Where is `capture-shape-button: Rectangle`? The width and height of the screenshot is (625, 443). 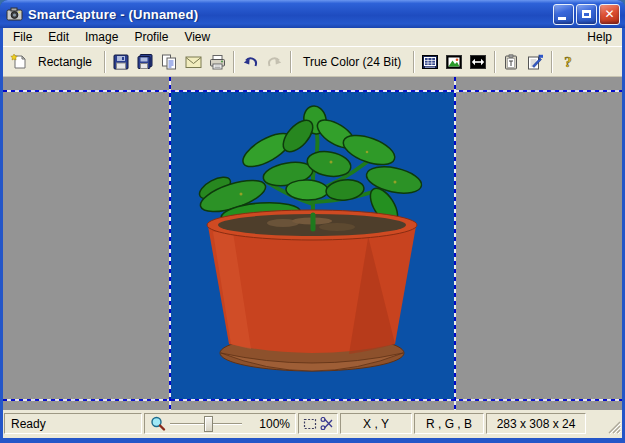 capture-shape-button: Rectangle is located at coordinates (65, 62).